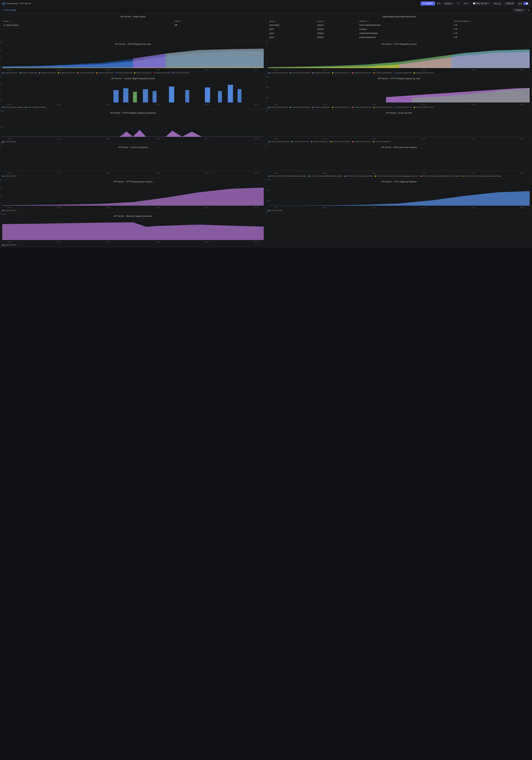  What do you see at coordinates (133, 139) in the screenshot?
I see `xaxis-latency-inst: 00:1000:1500:2000:2500:3000:35` at bounding box center [133, 139].